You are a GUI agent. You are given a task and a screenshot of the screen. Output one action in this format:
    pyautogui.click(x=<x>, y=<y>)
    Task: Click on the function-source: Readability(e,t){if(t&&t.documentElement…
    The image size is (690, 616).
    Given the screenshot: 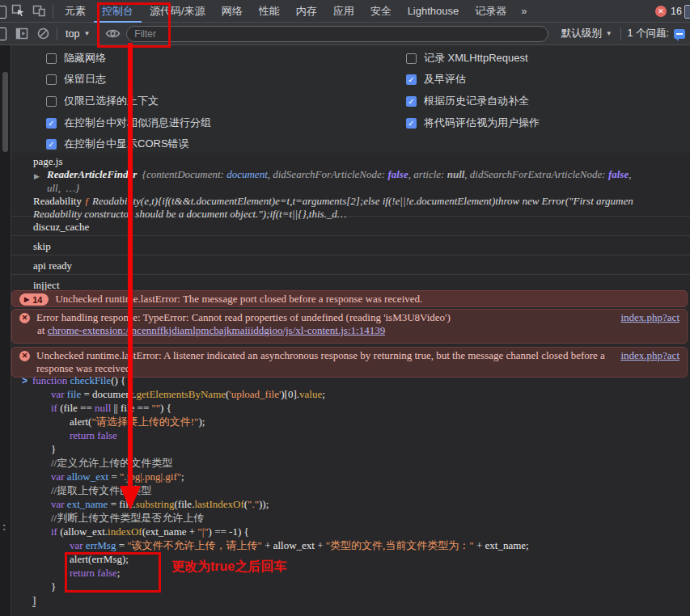 What is the action you would take?
    pyautogui.click(x=362, y=200)
    